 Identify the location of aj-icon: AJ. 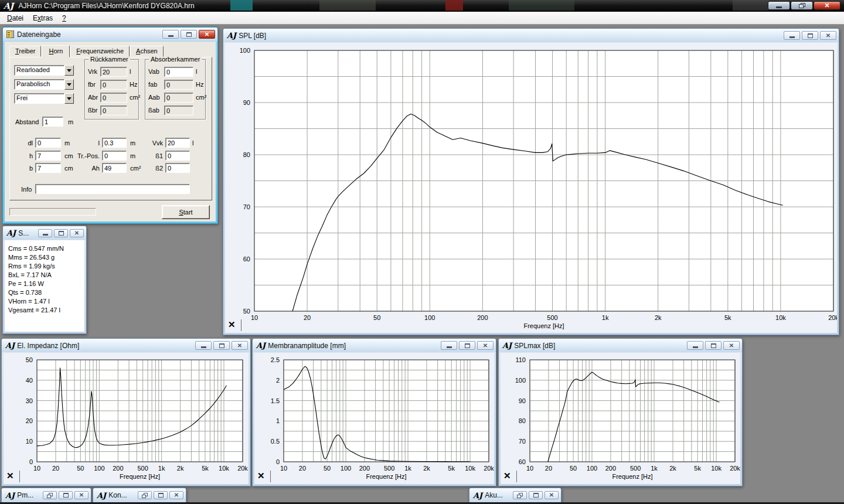
(232, 35).